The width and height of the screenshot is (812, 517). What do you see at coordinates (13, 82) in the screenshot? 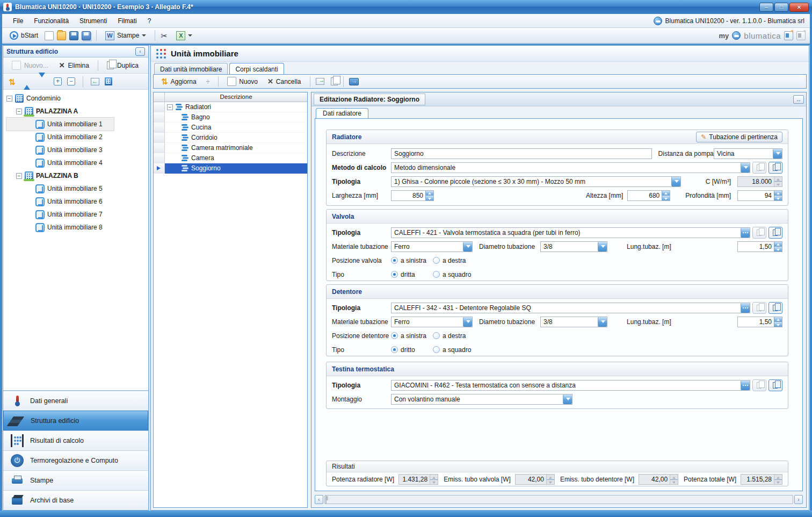
I see `refresh-icon: ⇅` at bounding box center [13, 82].